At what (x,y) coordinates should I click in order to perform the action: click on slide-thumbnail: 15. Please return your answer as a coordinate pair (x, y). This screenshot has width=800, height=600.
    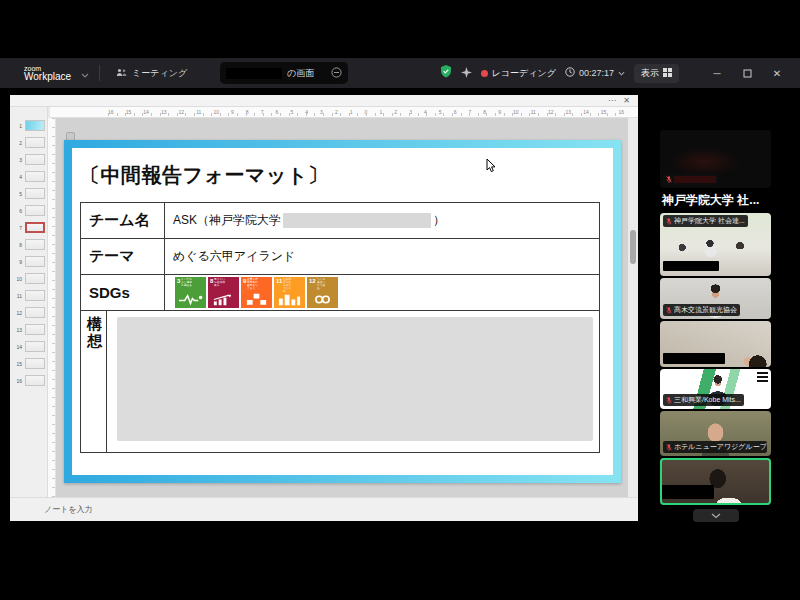
    Looking at the image, I should click on (28, 364).